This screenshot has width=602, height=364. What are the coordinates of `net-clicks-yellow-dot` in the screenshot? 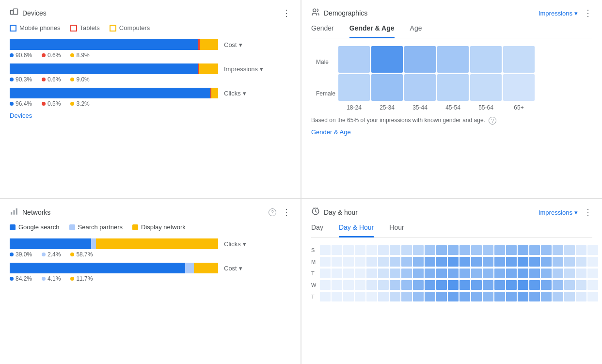 It's located at (72, 254).